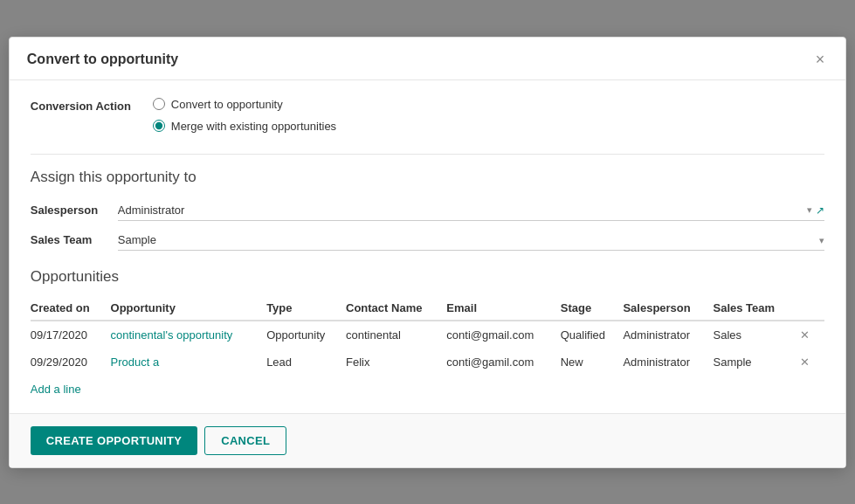 Image resolution: width=855 pixels, height=504 pixels. Describe the element at coordinates (71, 335) in the screenshot. I see `cell-created-on-1: 09/17/2020` at that location.